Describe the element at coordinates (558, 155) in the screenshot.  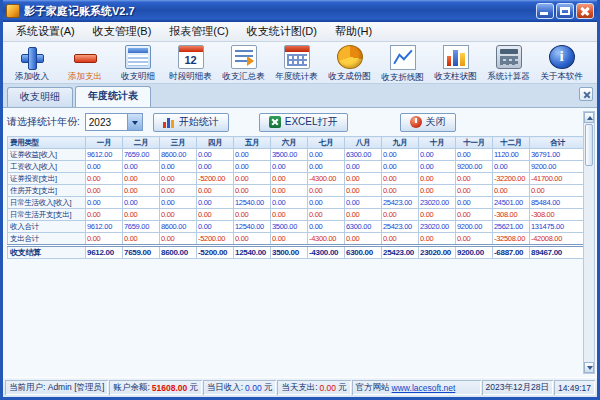
I see `table-cell: 36791.00` at that location.